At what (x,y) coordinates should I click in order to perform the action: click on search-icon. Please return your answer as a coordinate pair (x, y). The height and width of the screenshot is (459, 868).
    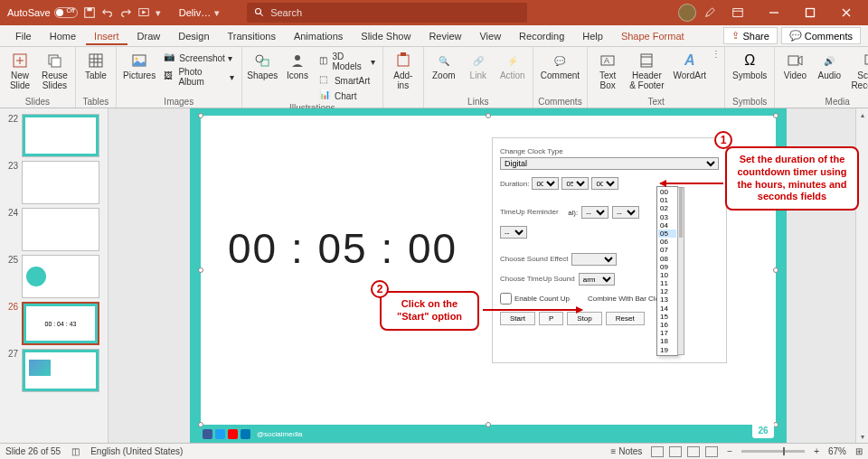
    Looking at the image, I should click on (259, 13).